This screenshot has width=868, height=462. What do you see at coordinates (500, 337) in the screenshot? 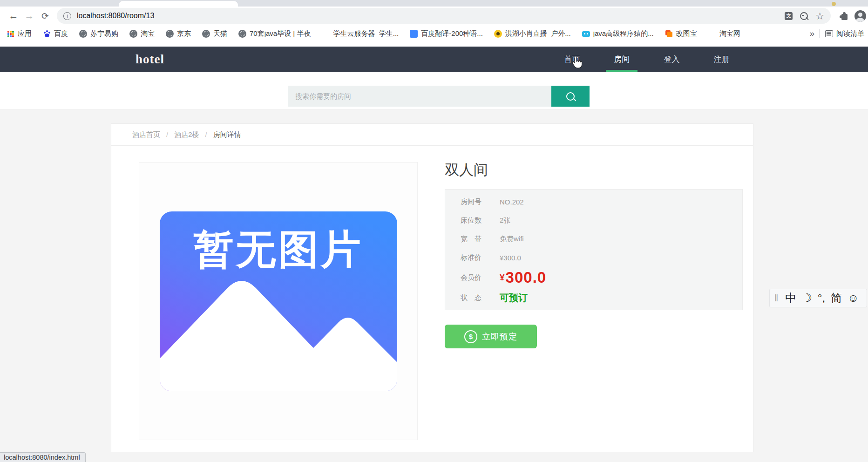
I see `reserve-button-label: 立即预定` at bounding box center [500, 337].